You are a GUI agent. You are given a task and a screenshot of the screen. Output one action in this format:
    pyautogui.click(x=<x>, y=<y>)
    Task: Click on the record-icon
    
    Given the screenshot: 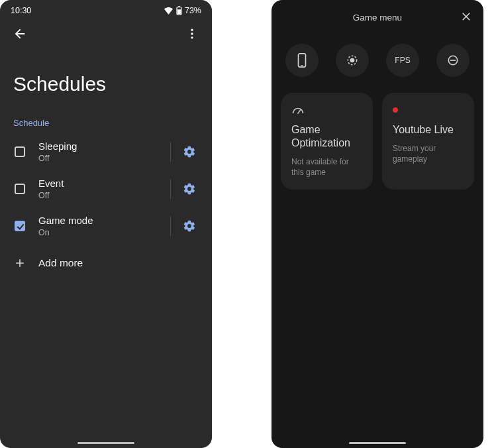 What is the action you would take?
    pyautogui.click(x=352, y=60)
    